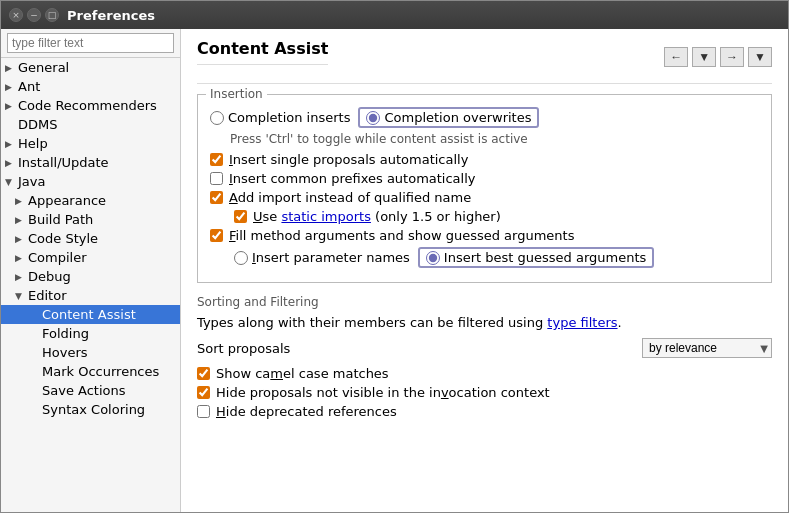  What do you see at coordinates (484, 178) in the screenshot?
I see `checkbox-common-prefixes: Insert common prefixes automatically` at bounding box center [484, 178].